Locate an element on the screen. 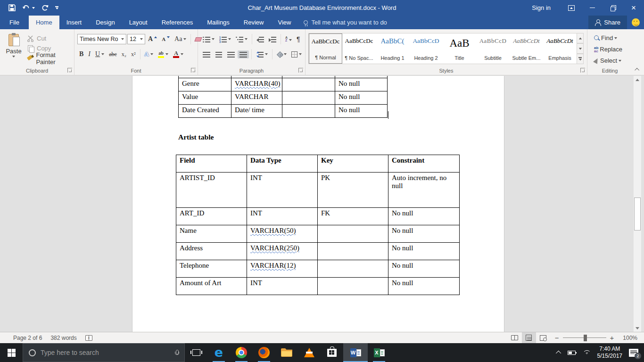  table-cell: VARCHAR is located at coordinates (257, 98).